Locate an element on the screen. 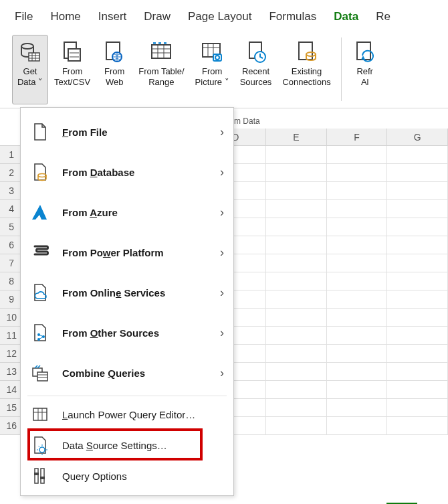 Image resolution: width=448 pixels, height=504 pixels. get-data-button: GetData ˅ is located at coordinates (30, 70).